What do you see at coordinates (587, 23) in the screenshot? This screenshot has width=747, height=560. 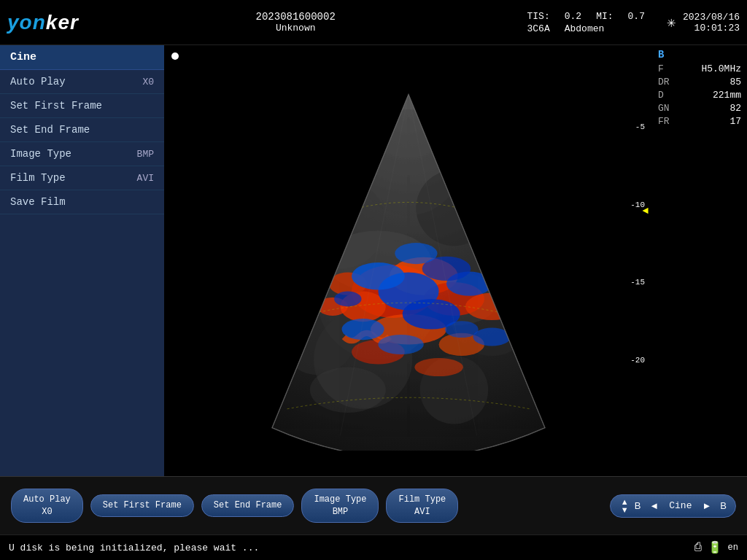 I see `header-metrics: TIS: 0.2 MI: 0.7 3C6A Abdomen` at bounding box center [587, 23].